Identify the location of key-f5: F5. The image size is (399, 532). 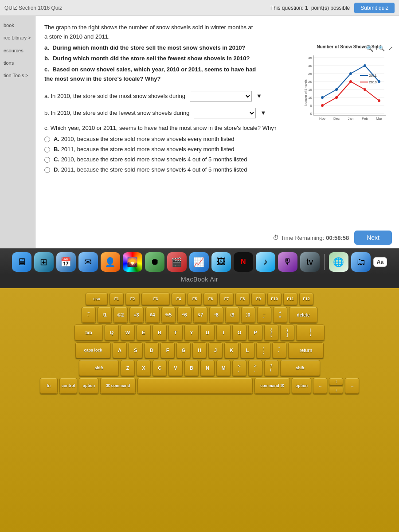
(195, 299).